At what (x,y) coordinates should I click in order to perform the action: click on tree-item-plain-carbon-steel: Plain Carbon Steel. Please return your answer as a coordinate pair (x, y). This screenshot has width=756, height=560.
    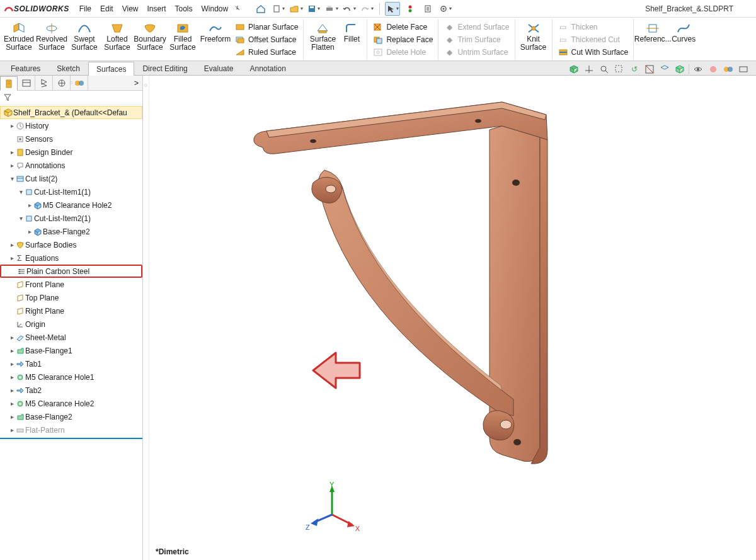
    Looking at the image, I should click on (71, 271).